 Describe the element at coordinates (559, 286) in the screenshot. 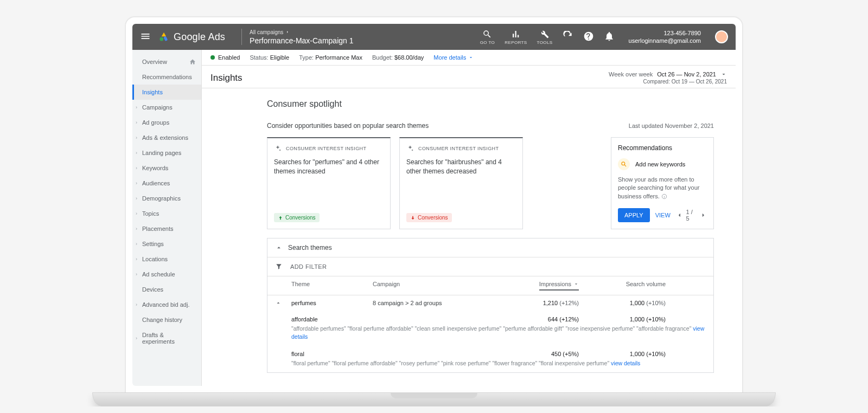

I see `col-impressions: Impressions` at that location.